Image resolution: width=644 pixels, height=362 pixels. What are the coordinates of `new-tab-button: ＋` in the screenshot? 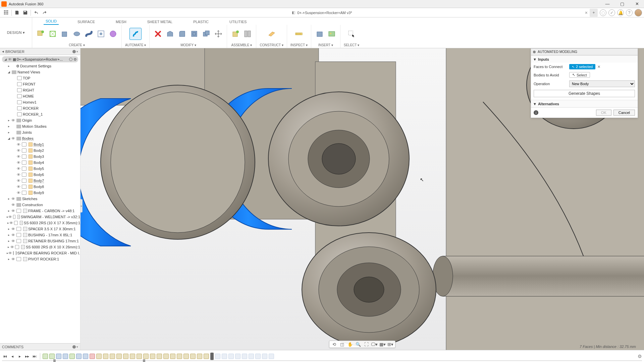 It's located at (594, 13).